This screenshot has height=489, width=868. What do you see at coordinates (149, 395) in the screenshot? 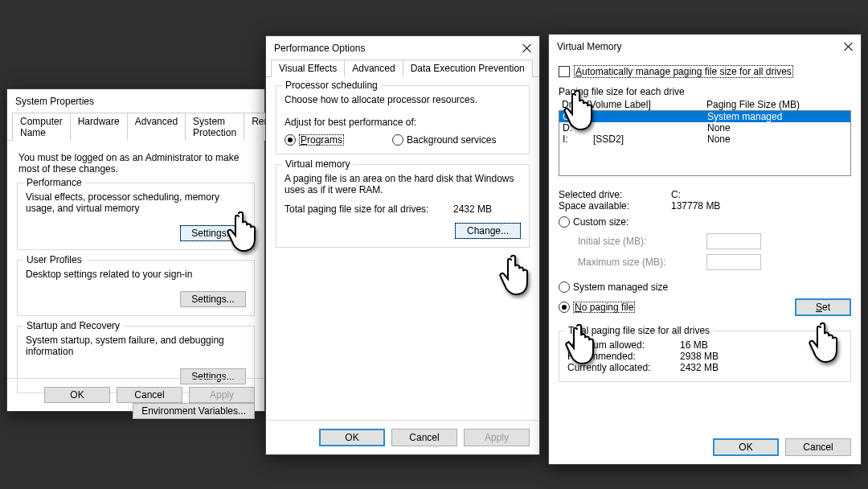
I see `system-properties-cancel-button: Cancel` at bounding box center [149, 395].